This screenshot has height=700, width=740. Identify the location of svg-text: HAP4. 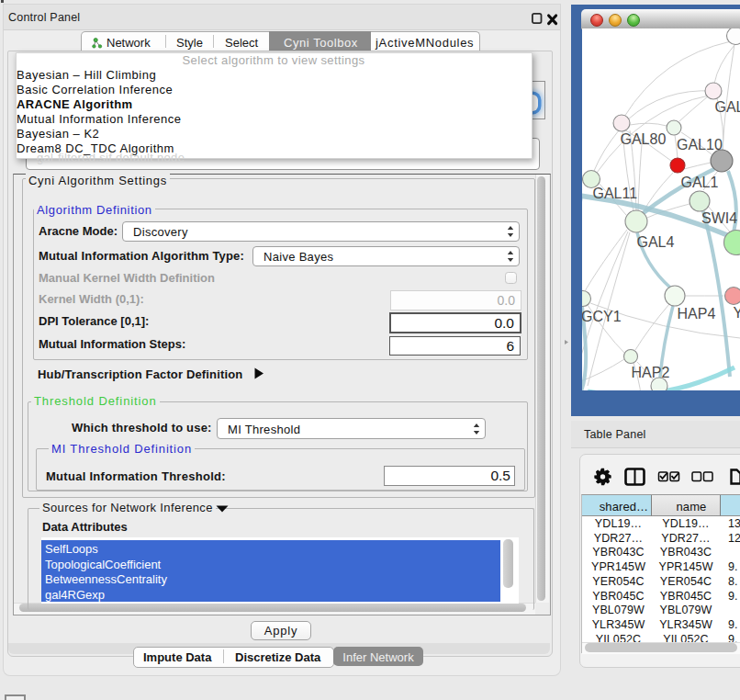
(697, 314).